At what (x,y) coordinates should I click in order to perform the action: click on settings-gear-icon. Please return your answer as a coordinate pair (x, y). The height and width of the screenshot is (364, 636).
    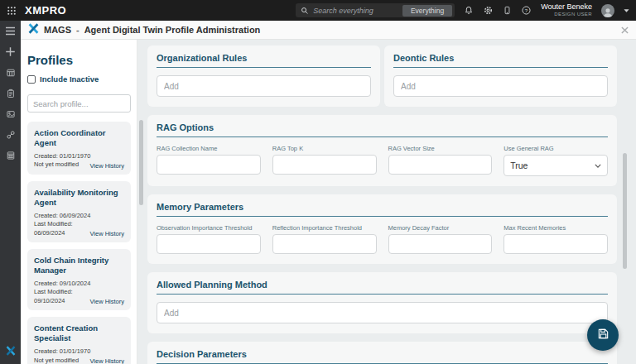
    Looking at the image, I should click on (489, 10).